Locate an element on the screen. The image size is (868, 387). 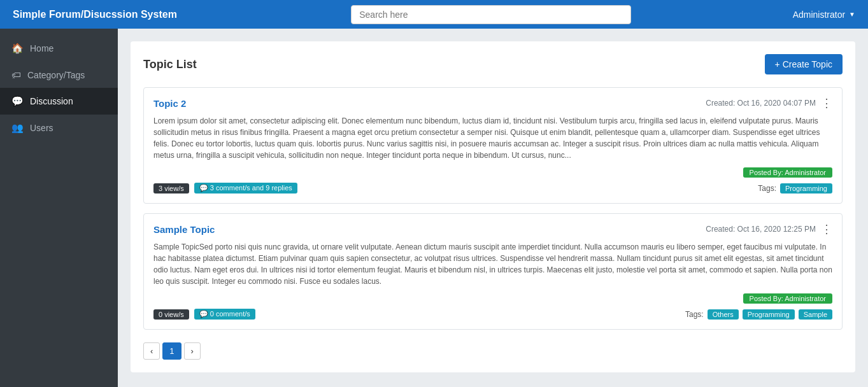
topic-card-header: Topic 2 Created: Oct 16, 2020 04:07 PM ⋮ is located at coordinates (493, 103).